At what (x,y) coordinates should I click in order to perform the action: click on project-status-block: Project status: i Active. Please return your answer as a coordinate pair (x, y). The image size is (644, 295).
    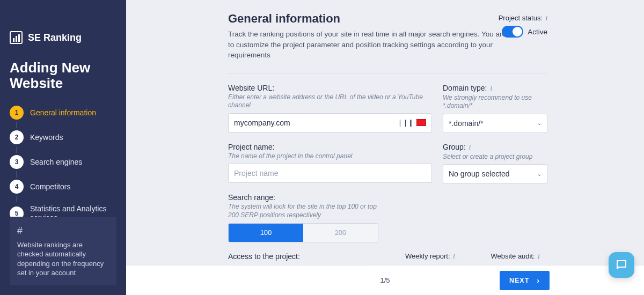
    Looking at the image, I should click on (523, 26).